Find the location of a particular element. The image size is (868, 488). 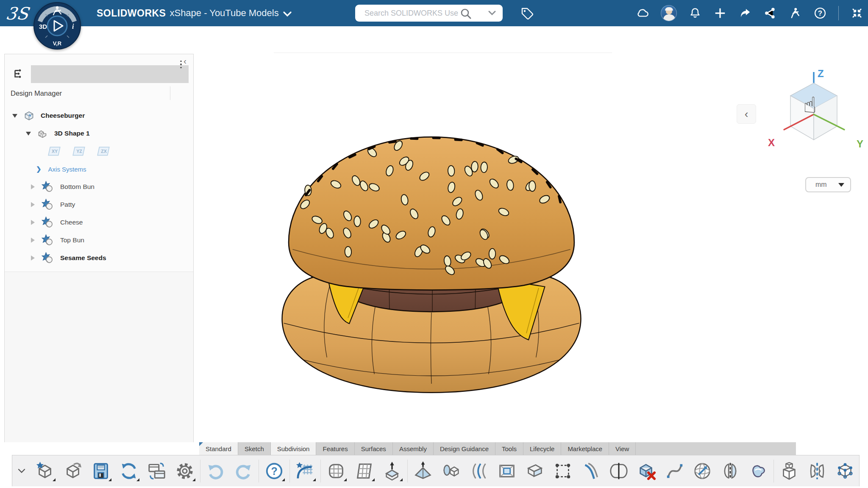

subdivide-button is located at coordinates (845, 471).